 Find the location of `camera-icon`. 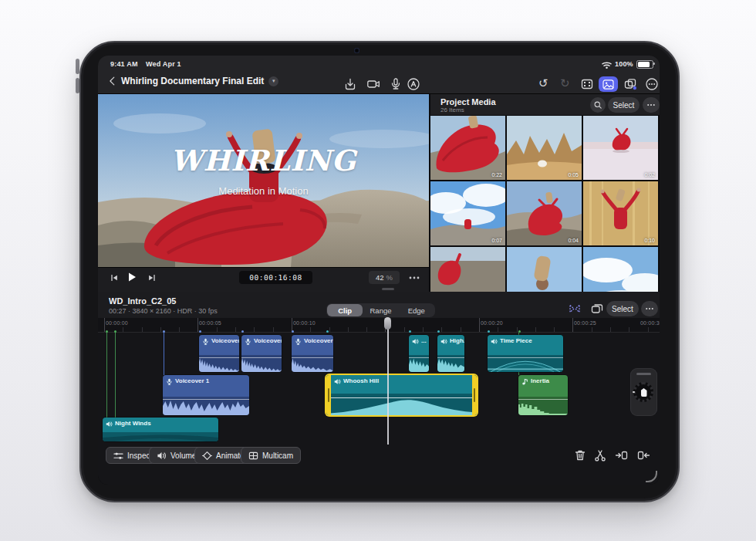

camera-icon is located at coordinates (373, 84).